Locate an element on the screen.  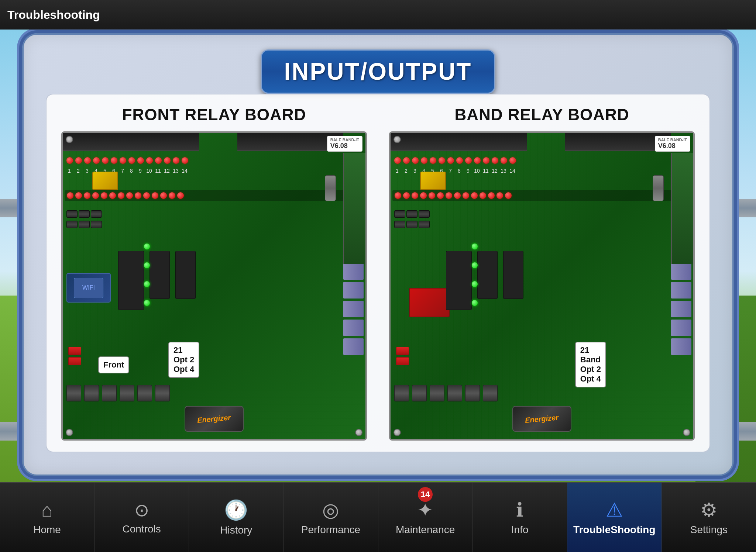
front-bottom-connectors is located at coordinates (201, 393).